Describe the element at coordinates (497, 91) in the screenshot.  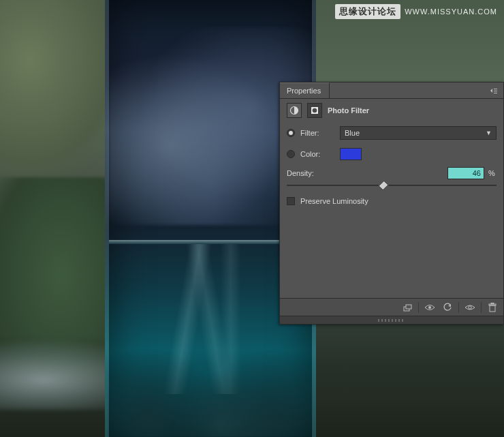
I see `panel-menu-icon` at that location.